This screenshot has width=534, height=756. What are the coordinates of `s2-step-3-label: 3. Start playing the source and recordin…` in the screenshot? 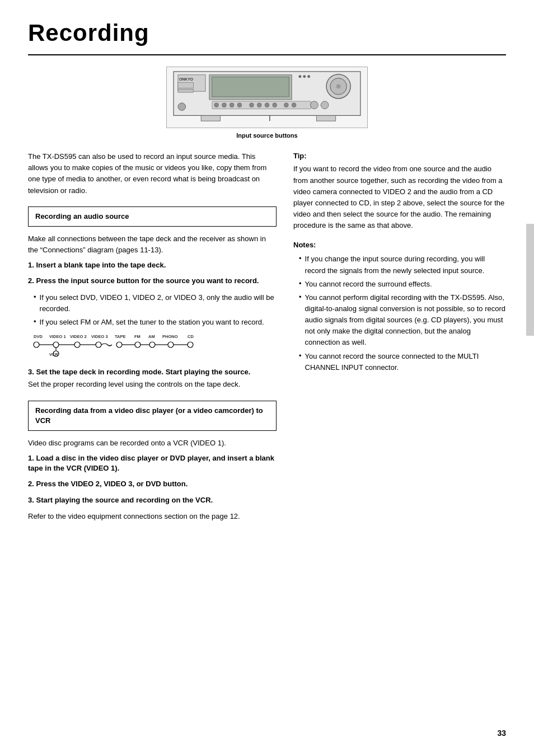 It's located at (152, 500).